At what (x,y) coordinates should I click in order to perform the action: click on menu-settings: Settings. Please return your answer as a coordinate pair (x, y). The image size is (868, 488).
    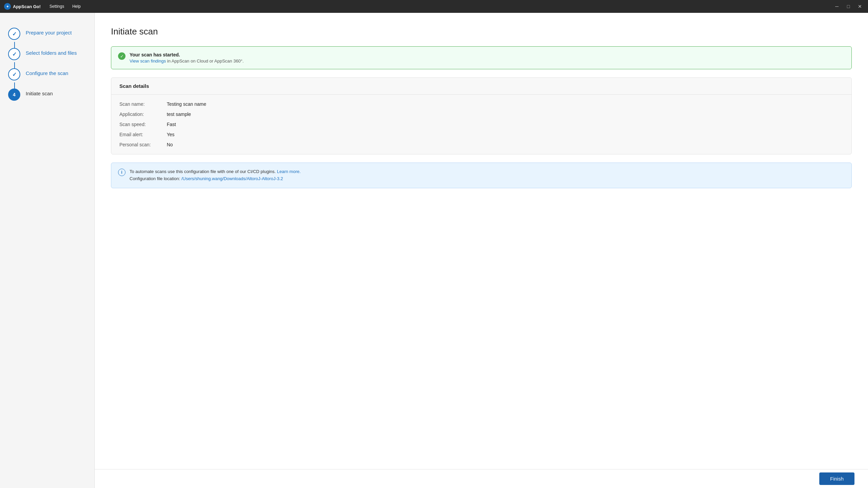
    Looking at the image, I should click on (57, 6).